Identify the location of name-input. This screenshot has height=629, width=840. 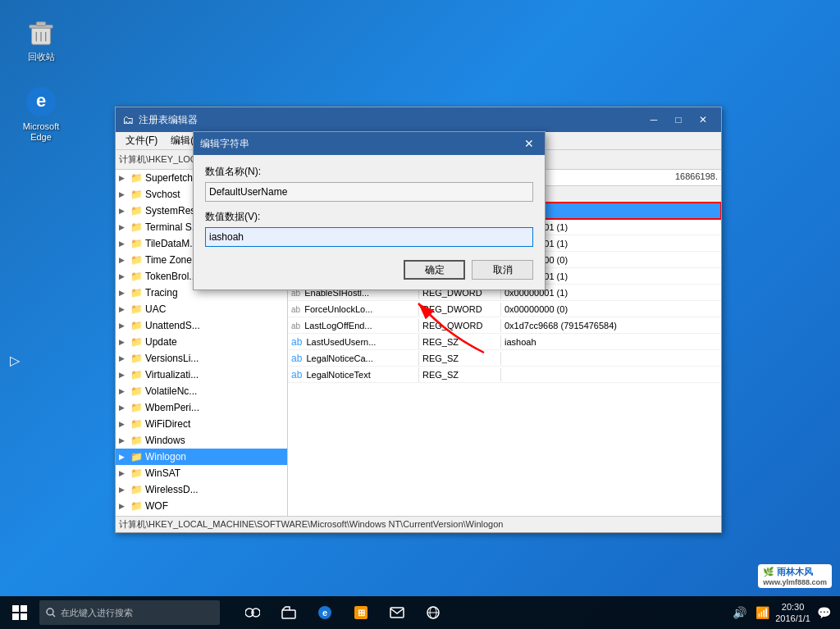
(369, 192).